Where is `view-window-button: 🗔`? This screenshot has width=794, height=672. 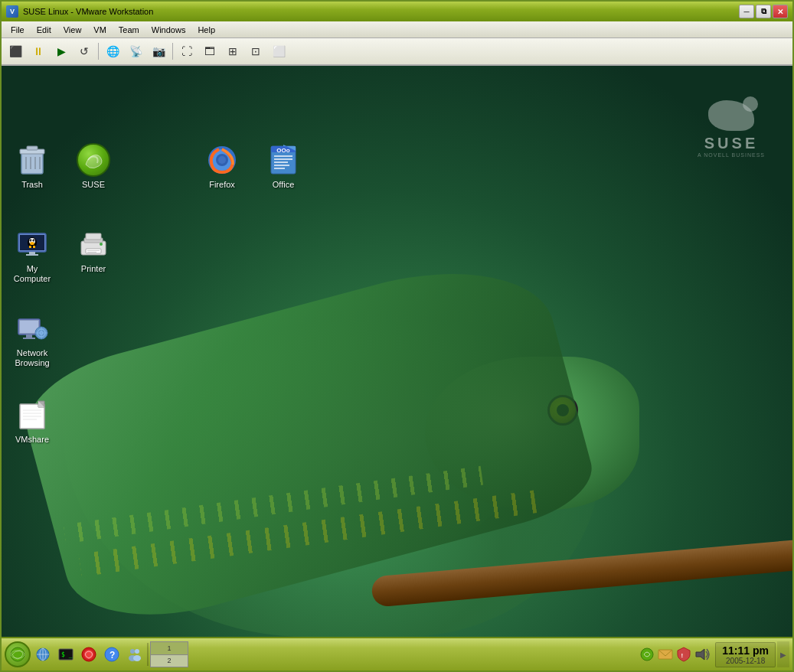
view-window-button: 🗔 is located at coordinates (210, 51).